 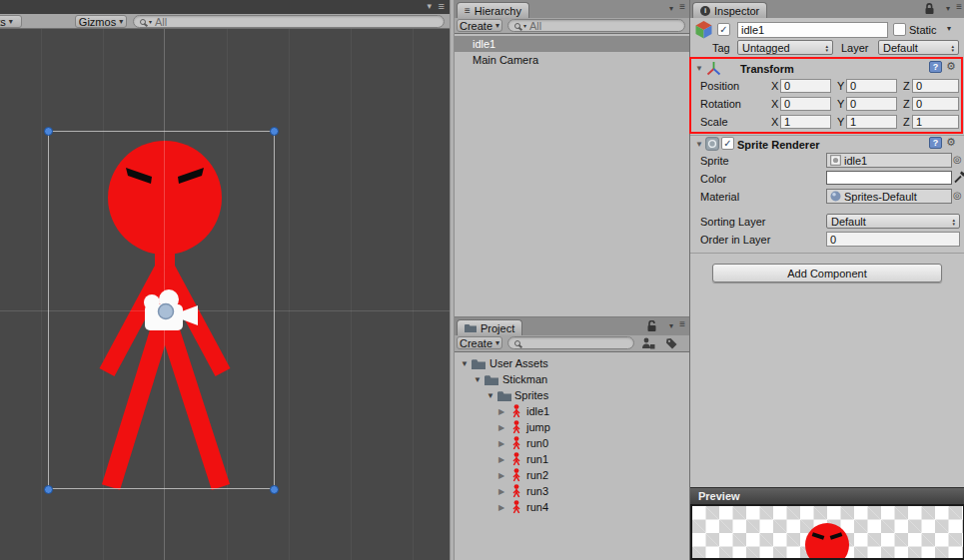 I want to click on selection-handle-top-right, so click(x=274, y=132).